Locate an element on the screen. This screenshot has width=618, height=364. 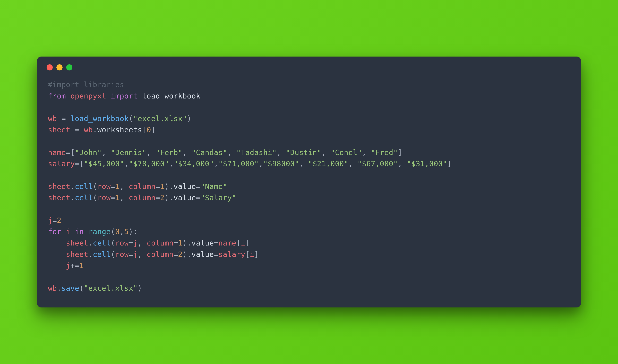
code-token-op: =[ is located at coordinates (70, 153).